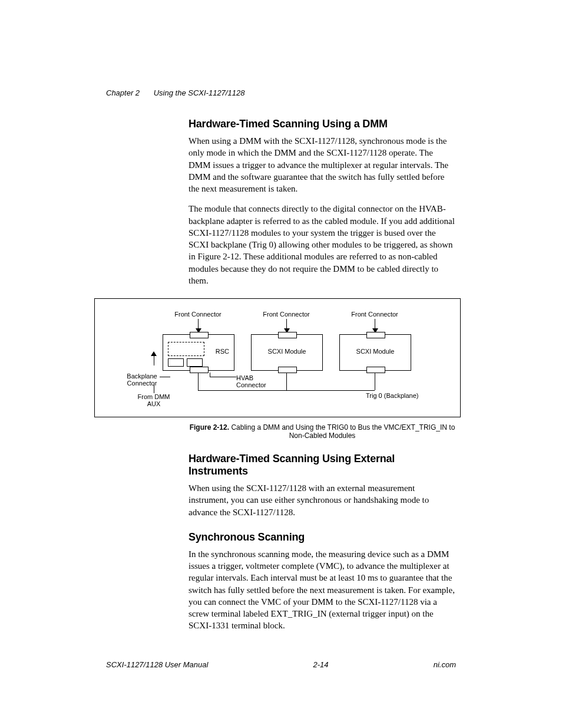  I want to click on heading-synchronous-scanning: Synchronous Scanning, so click(322, 538).